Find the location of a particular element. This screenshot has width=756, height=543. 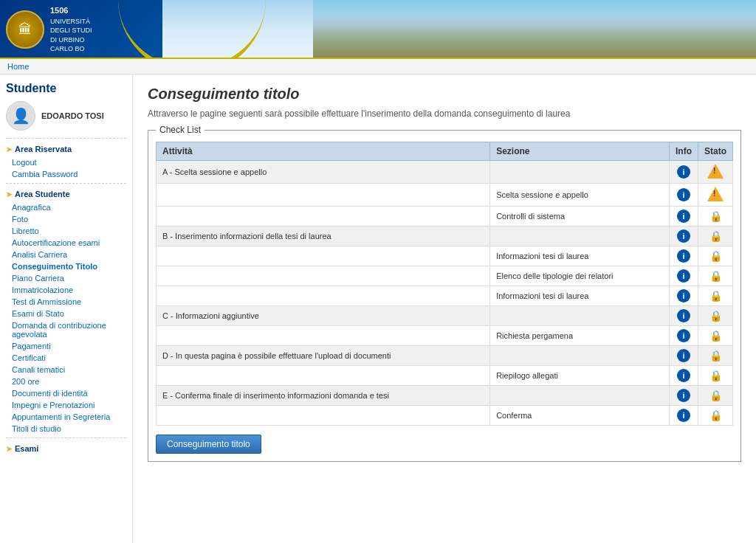

sidebar-item-conseguimento-titolo: Conseguimento Titolo is located at coordinates (66, 266).